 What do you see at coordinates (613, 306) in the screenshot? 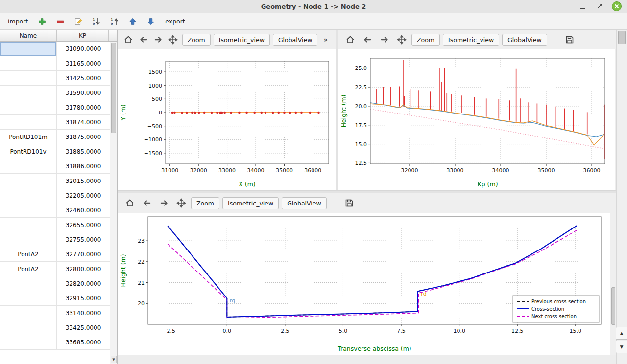
I see `cross-section-scrollbar-thumb` at bounding box center [613, 306].